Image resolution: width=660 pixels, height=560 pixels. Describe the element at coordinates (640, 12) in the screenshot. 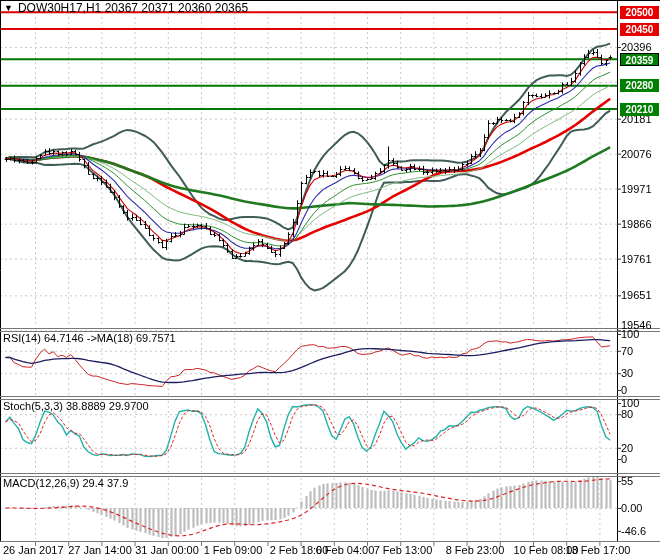

I see `price-level-badge: 20500` at that location.